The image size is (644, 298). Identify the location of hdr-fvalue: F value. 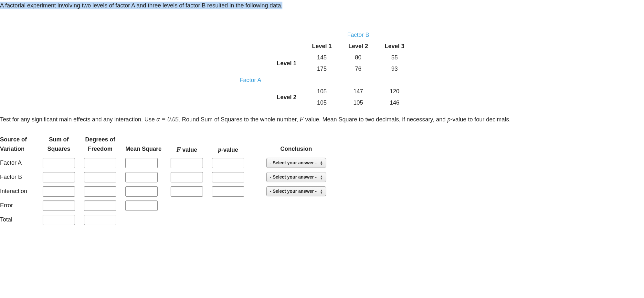
(191, 145).